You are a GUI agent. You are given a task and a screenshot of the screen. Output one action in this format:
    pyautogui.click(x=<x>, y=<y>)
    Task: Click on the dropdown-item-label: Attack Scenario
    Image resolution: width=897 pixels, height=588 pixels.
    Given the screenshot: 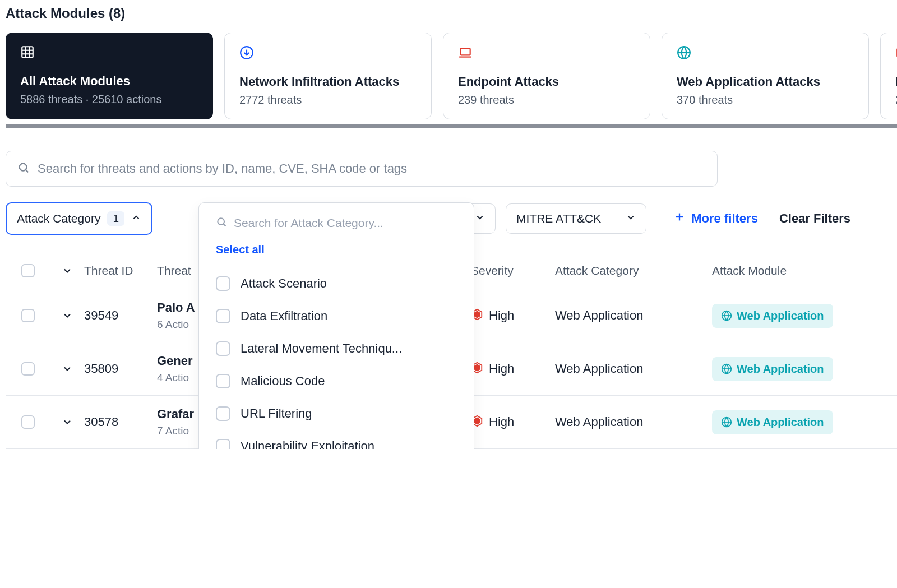 What is the action you would take?
    pyautogui.click(x=284, y=284)
    